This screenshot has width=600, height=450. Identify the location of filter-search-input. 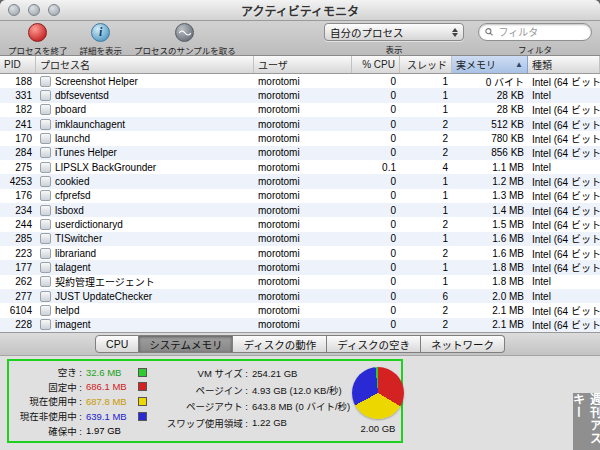
(540, 32).